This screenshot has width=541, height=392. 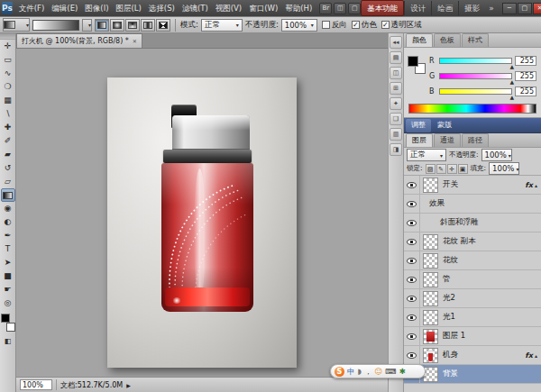 I want to click on minimize-button: ─, so click(x=509, y=9).